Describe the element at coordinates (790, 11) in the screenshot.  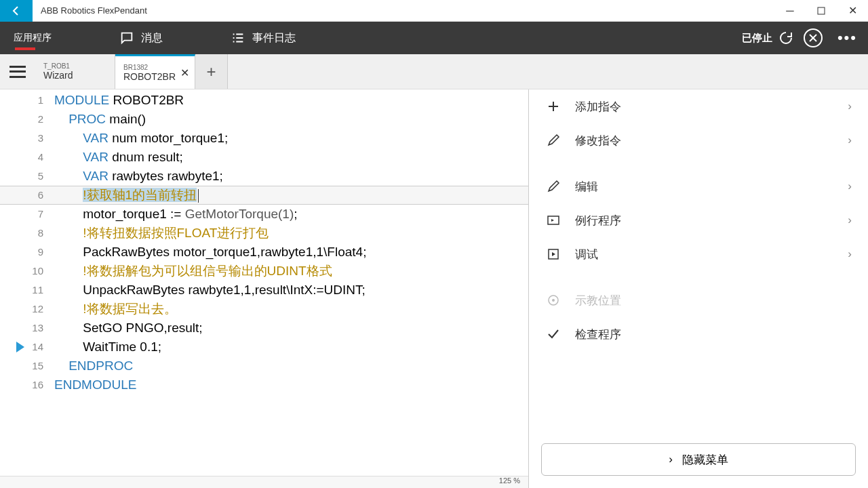
I see `minimize-button: ─` at that location.